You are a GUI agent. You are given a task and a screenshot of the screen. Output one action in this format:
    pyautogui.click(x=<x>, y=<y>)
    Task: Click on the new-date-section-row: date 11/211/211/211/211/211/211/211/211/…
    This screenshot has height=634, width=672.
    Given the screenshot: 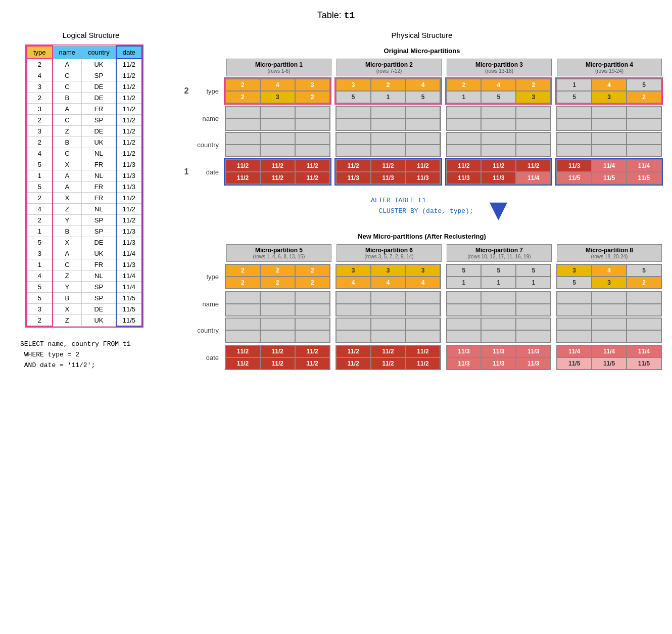 What is the action you would take?
    pyautogui.click(x=422, y=357)
    